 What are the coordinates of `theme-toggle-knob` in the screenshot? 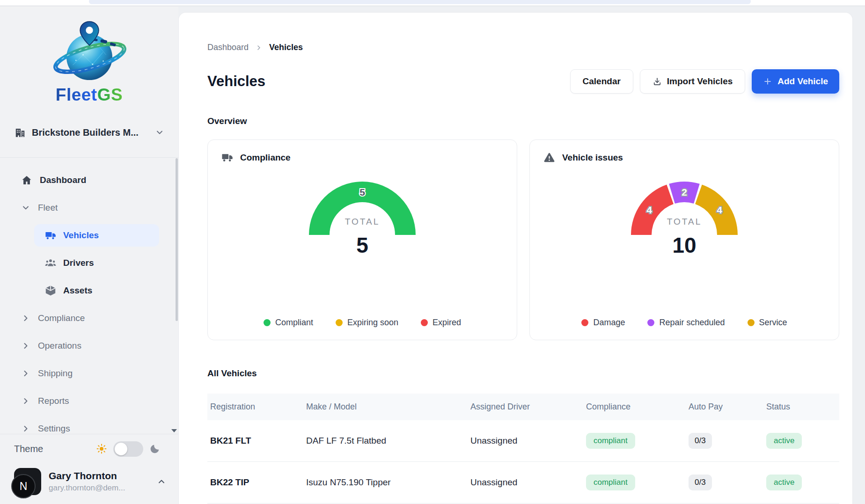 It's located at (121, 449).